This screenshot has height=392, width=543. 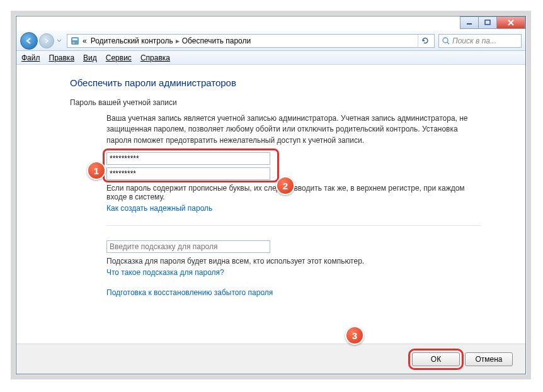 I want to click on footer: ОК Отмена, so click(x=271, y=359).